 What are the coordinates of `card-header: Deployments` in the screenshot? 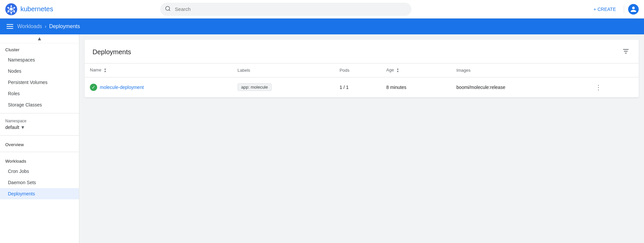 It's located at (361, 52).